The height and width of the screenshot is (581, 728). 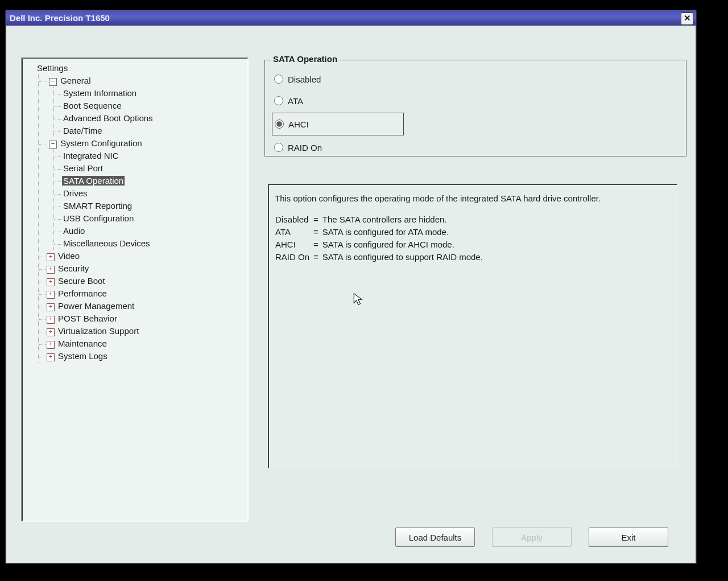 I want to click on desc-row: ATA=SATA is configured for ATA mode., so click(x=380, y=232).